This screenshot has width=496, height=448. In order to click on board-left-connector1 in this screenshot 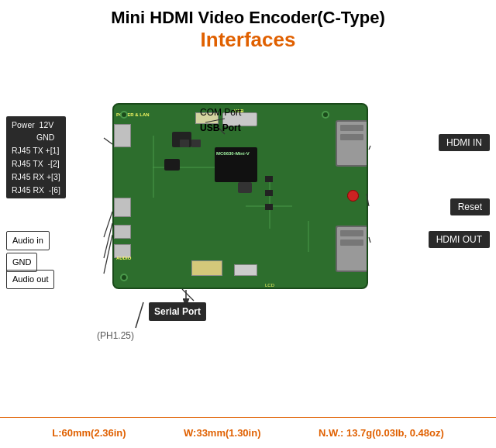, I will do `click(122, 136)`.